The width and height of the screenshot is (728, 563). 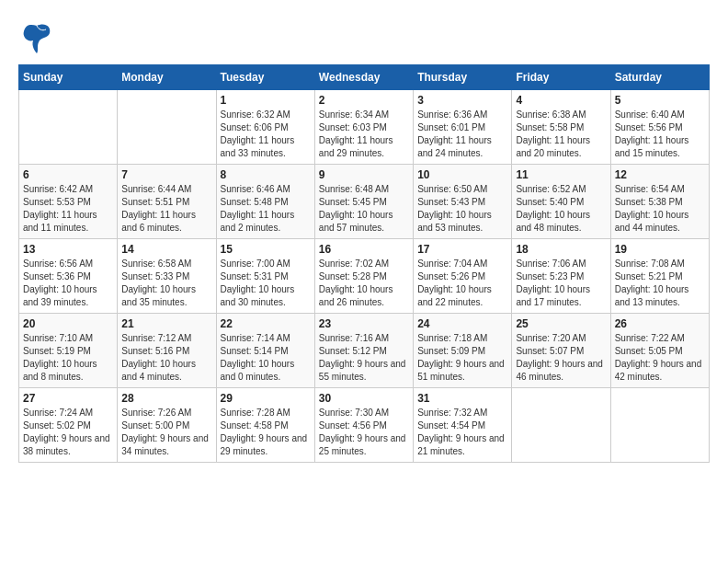 What do you see at coordinates (462, 249) in the screenshot?
I see `day-number: 17` at bounding box center [462, 249].